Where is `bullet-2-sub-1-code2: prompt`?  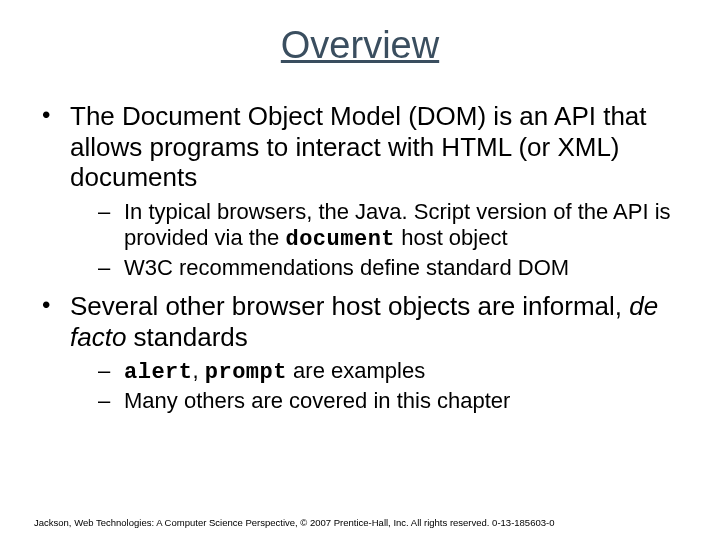
bullet-2-sub-1-code2: prompt is located at coordinates (246, 372).